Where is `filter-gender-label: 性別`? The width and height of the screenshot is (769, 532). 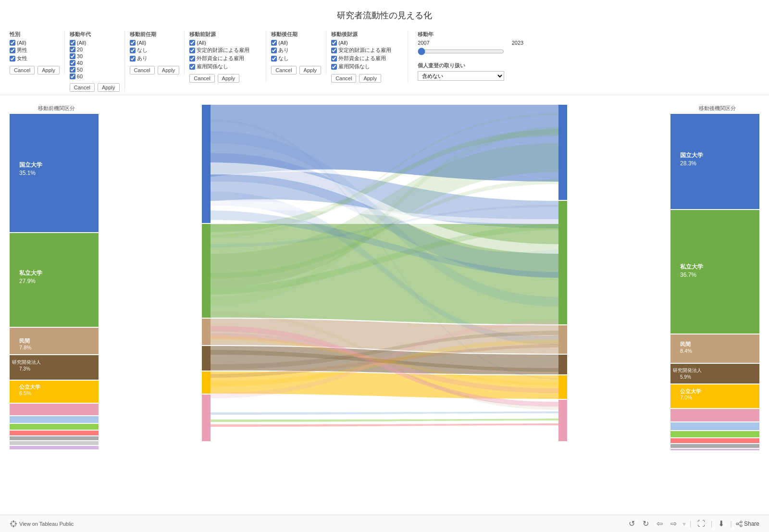 filter-gender-label: 性別 is located at coordinates (35, 35).